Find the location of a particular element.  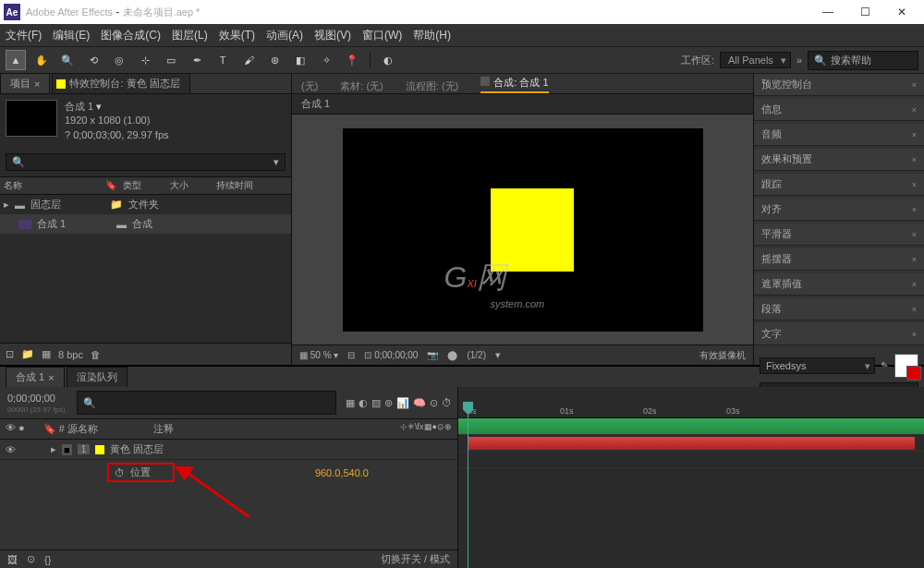

property-name: 位置 is located at coordinates (140, 473).